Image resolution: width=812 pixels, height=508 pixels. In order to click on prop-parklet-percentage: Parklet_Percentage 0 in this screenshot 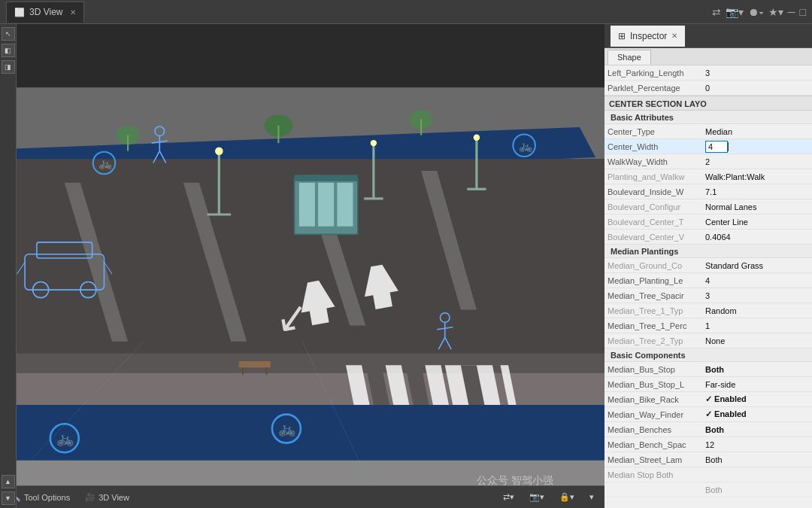, I will do `click(708, 88)`.